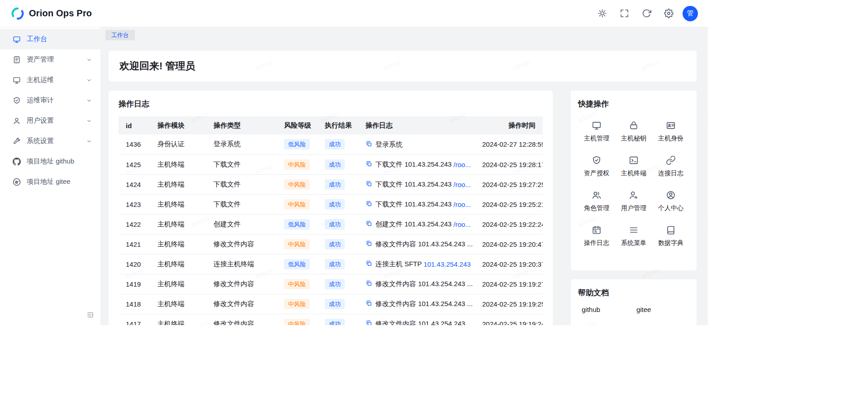 Image resolution: width=868 pixels, height=398 pixels. What do you see at coordinates (634, 131) in the screenshot?
I see `quick-action-lock: 主机秘钥` at bounding box center [634, 131].